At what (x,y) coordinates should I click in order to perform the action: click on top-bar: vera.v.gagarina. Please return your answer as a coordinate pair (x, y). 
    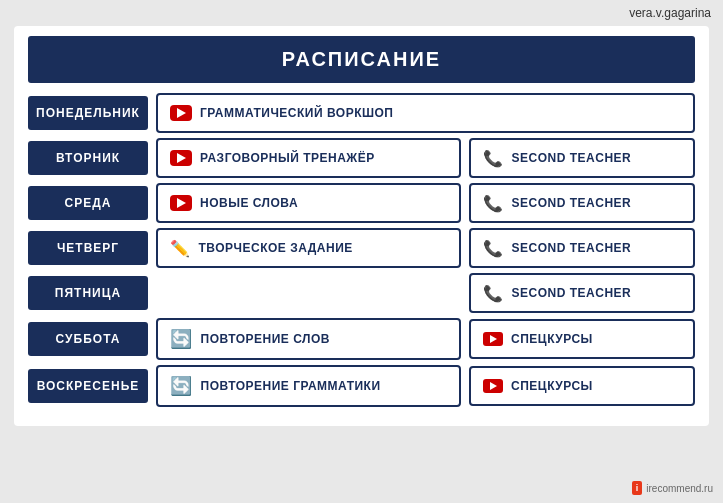
    Looking at the image, I should click on (362, 13).